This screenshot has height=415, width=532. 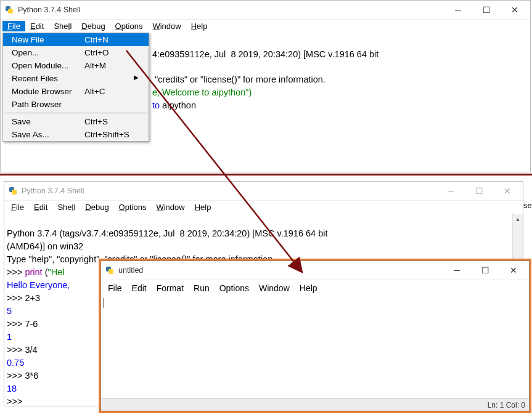 I want to click on text-line: Python 3.7.4 (tags/v3.7.4:e09359112e, Ju…, so click(x=167, y=233).